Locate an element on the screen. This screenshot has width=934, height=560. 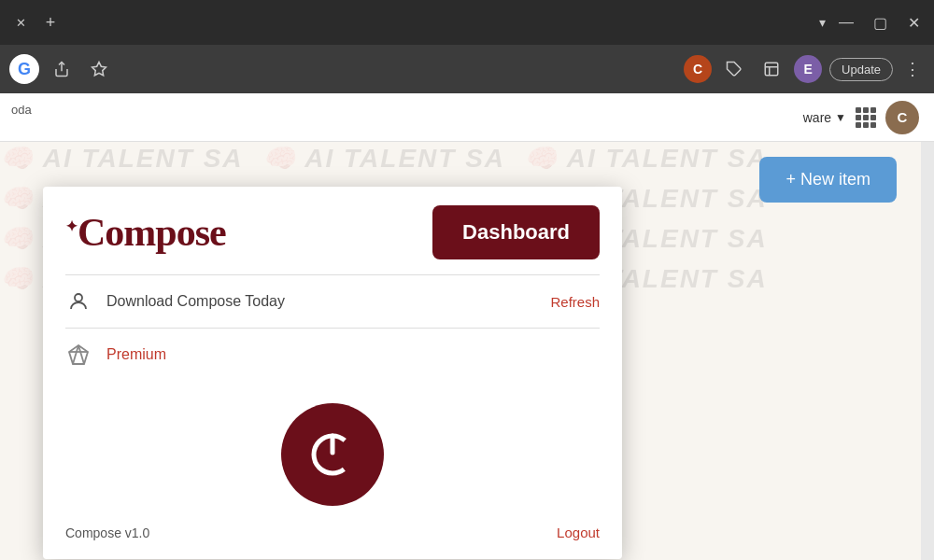
tab-close-button: ✕ is located at coordinates (21, 22).